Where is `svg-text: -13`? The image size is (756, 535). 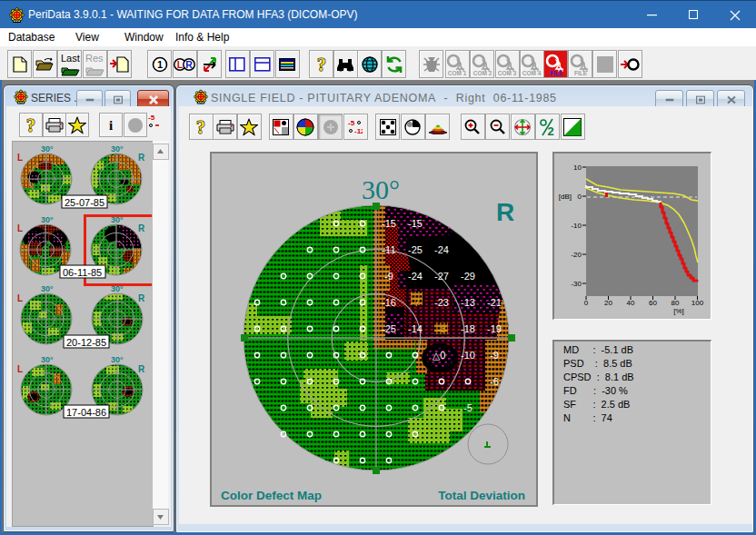 svg-text: -13 is located at coordinates (468, 302).